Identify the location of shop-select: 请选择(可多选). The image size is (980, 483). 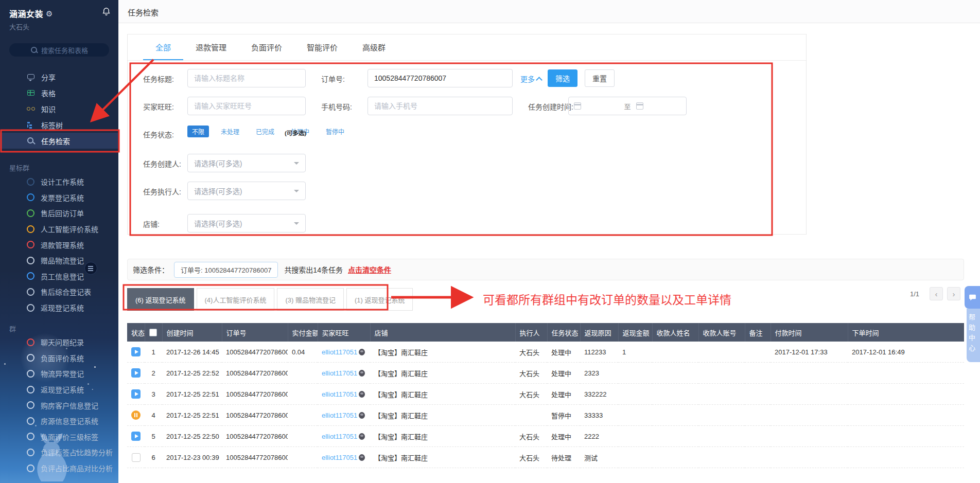
(247, 223).